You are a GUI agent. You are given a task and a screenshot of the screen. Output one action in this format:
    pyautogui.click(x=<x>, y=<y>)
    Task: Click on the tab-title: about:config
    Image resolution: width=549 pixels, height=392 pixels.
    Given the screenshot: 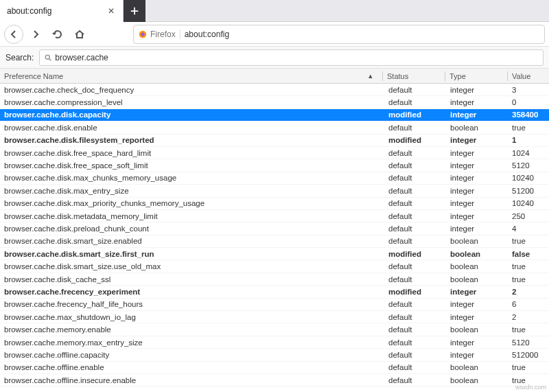 What is the action you would take?
    pyautogui.click(x=56, y=11)
    